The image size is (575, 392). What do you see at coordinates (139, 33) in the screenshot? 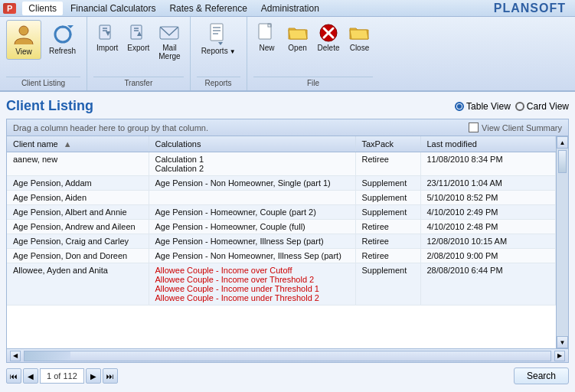
I see `export-icon` at bounding box center [139, 33].